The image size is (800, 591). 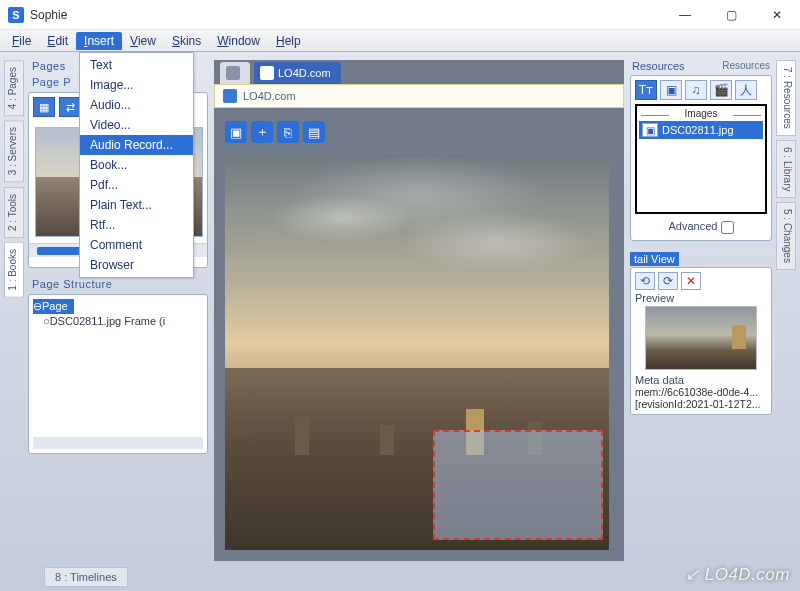 What do you see at coordinates (136, 125) in the screenshot?
I see `insert-video: Video...` at bounding box center [136, 125].